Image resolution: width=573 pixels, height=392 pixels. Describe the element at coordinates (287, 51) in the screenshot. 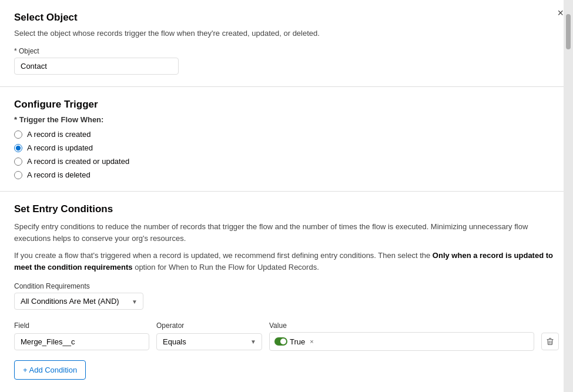

I see `object-field-label: * Object` at that location.